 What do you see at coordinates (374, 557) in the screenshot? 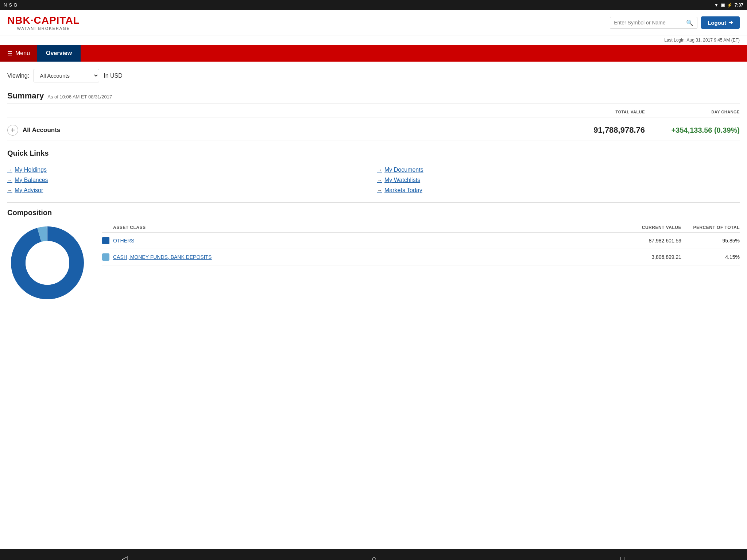
I see `home-icon: ○` at bounding box center [374, 557].